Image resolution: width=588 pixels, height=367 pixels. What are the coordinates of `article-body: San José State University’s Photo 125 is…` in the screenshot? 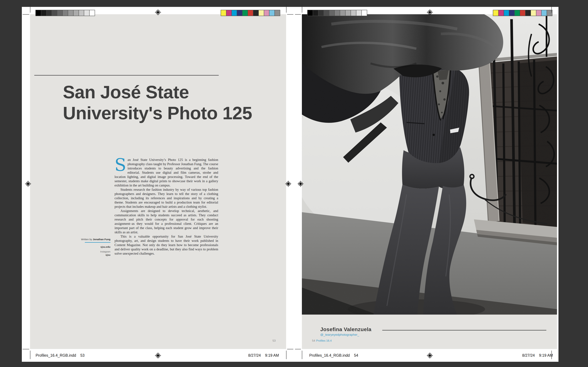 It's located at (166, 207).